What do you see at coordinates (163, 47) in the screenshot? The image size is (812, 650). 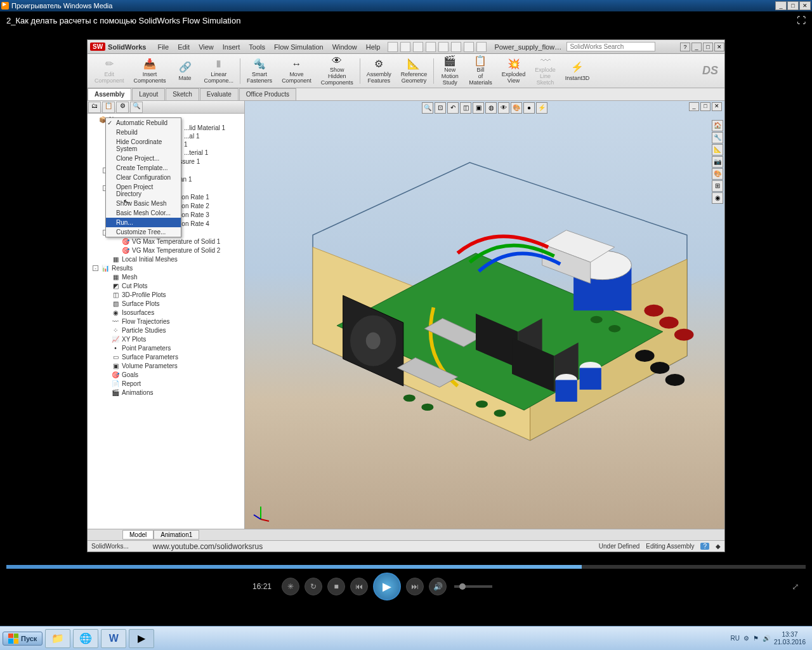 I see `menu-file: File` at bounding box center [163, 47].